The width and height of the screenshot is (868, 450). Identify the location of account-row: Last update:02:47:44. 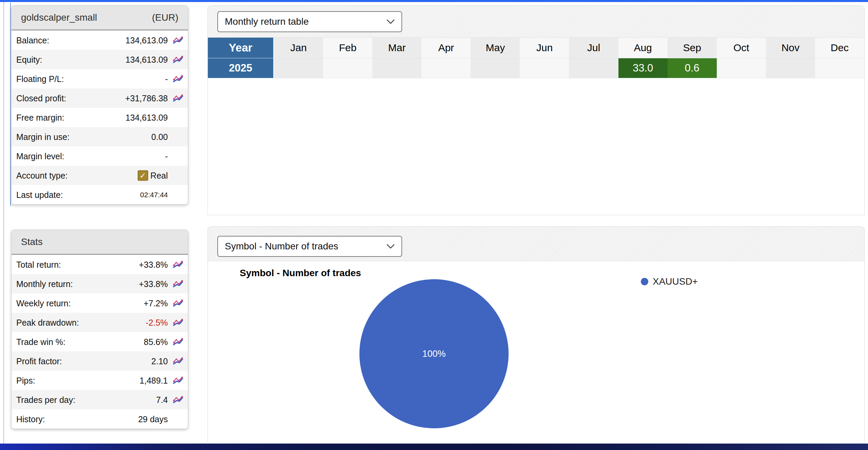
(100, 195).